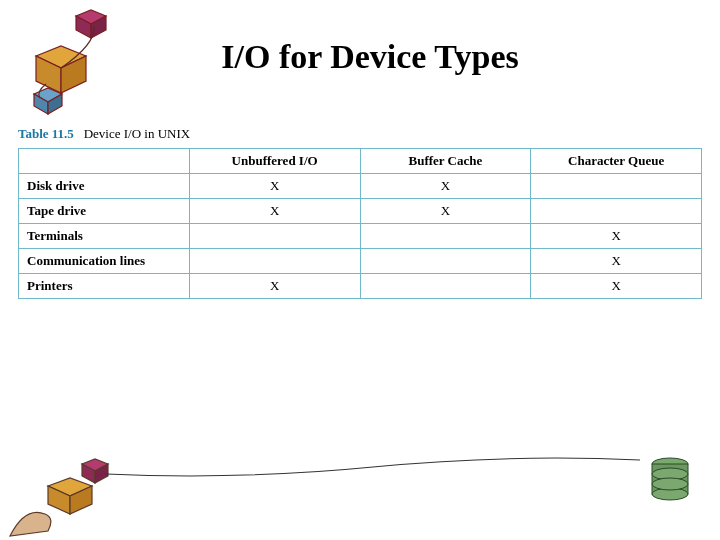 The image size is (720, 540). What do you see at coordinates (60, 493) in the screenshot?
I see `clipart-hand-bottom-left` at bounding box center [60, 493].